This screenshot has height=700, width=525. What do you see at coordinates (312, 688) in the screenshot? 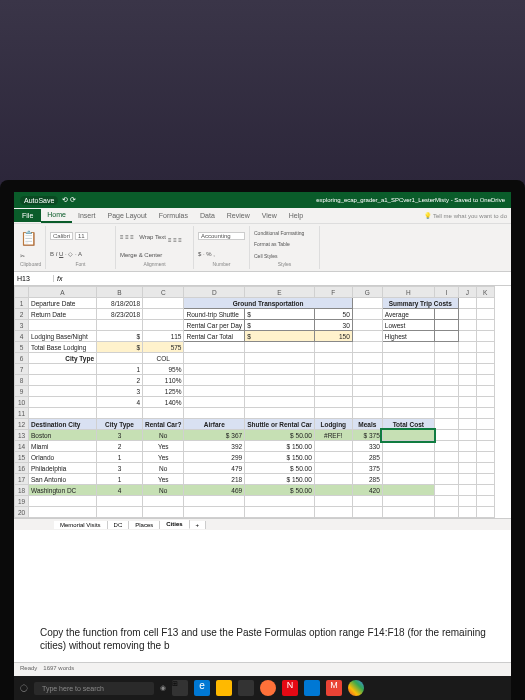
I see `app-icon` at bounding box center [312, 688].